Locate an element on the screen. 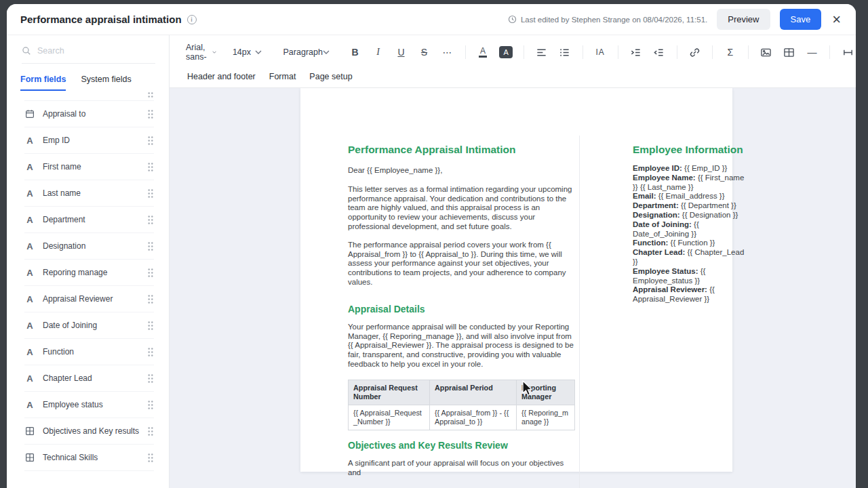 The image size is (868, 488). format-toolbar: Arial, sans- 14px Paragraph B I U is located at coordinates (513, 62).